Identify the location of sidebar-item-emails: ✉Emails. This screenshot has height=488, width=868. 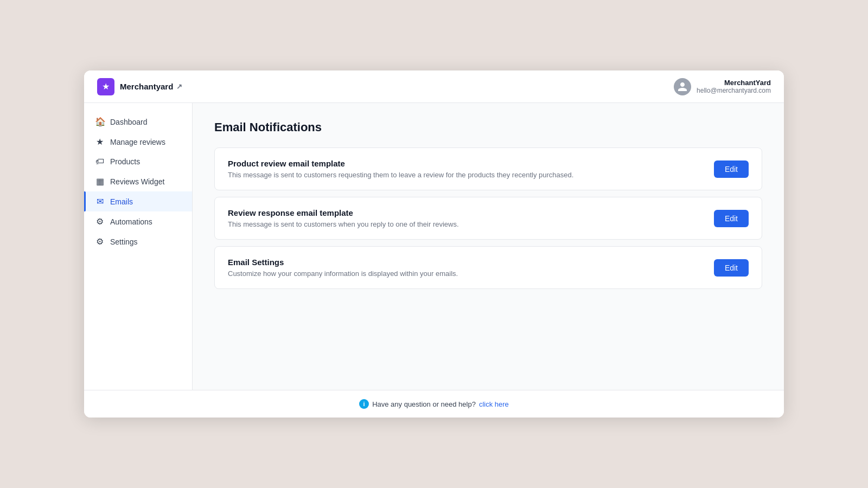
(138, 202).